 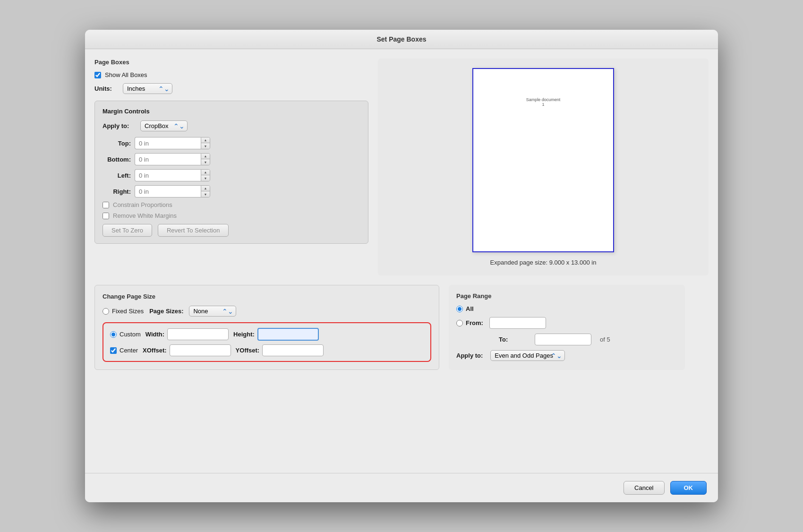 I want to click on preview-line2: 1, so click(x=543, y=104).